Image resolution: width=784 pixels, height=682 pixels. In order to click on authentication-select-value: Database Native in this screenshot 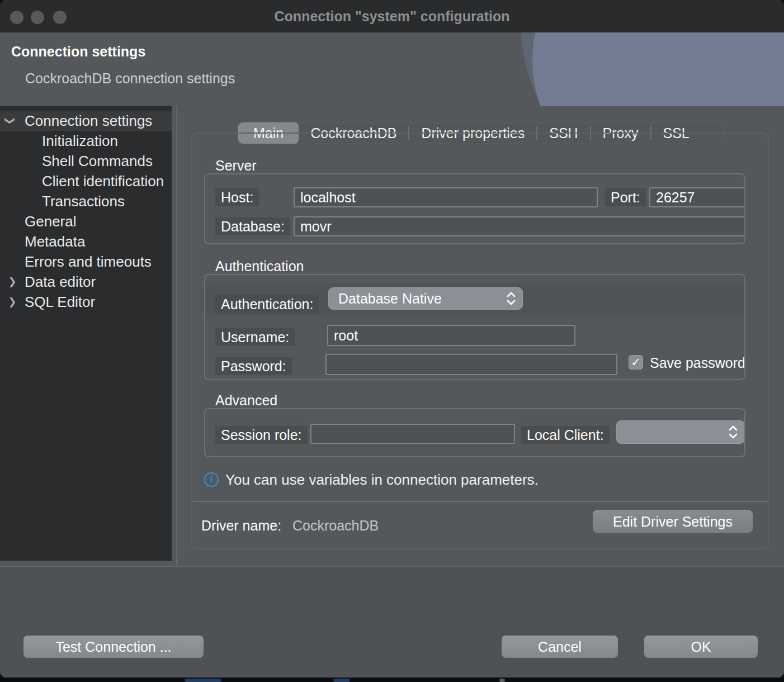, I will do `click(417, 299)`.